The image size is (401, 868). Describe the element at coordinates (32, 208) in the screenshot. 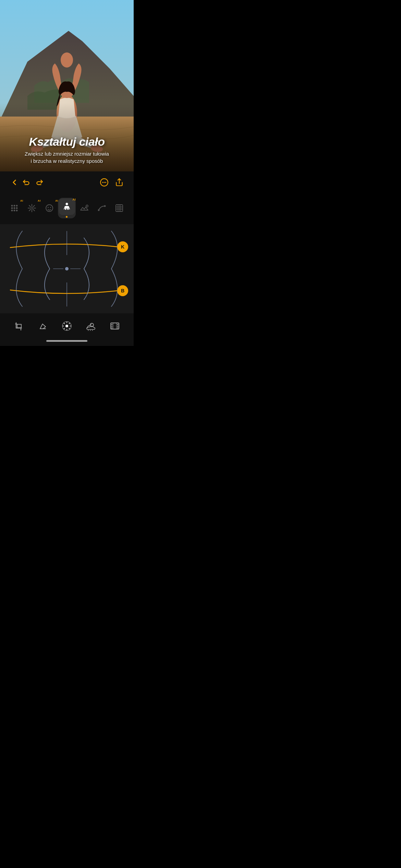

I see `rays-tool-icon` at that location.